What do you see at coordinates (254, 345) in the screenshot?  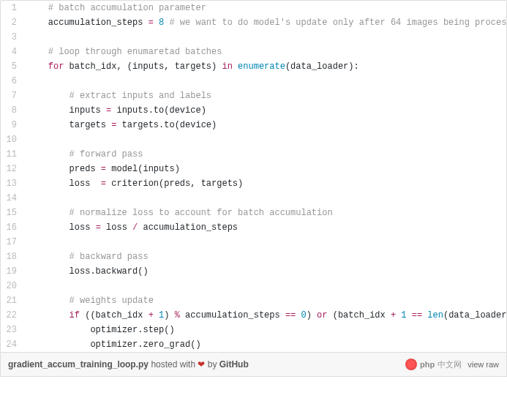 I see `code-line: 24 optimizer.zero_grad()` at bounding box center [254, 345].